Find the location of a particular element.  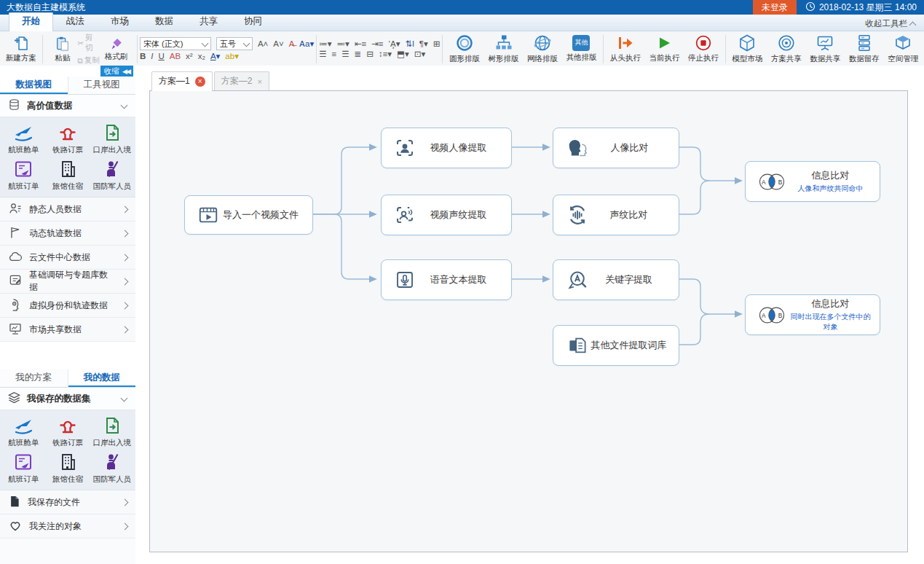

distribute-button: ⊟ is located at coordinates (370, 55).